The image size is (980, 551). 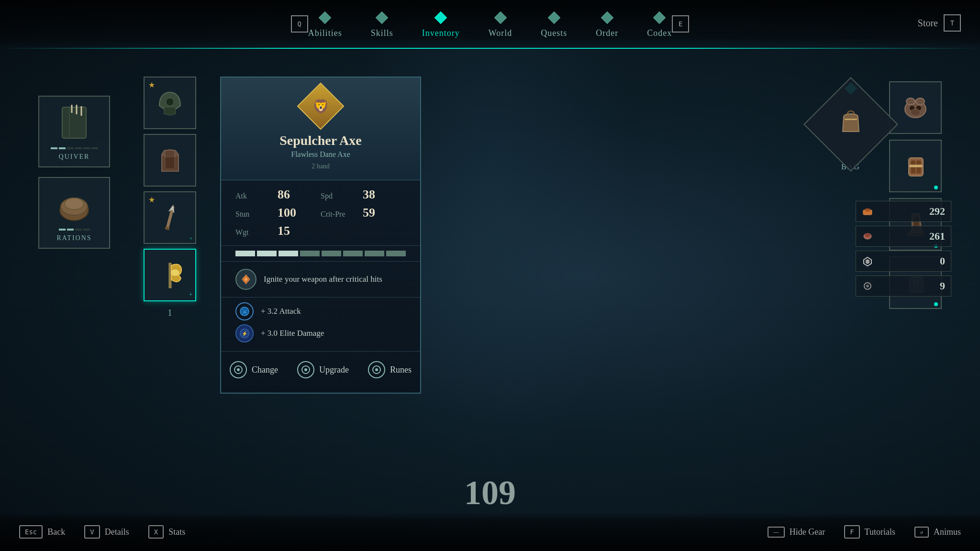 I want to click on hide-gear-label: Hide Gear, so click(x=807, y=532).